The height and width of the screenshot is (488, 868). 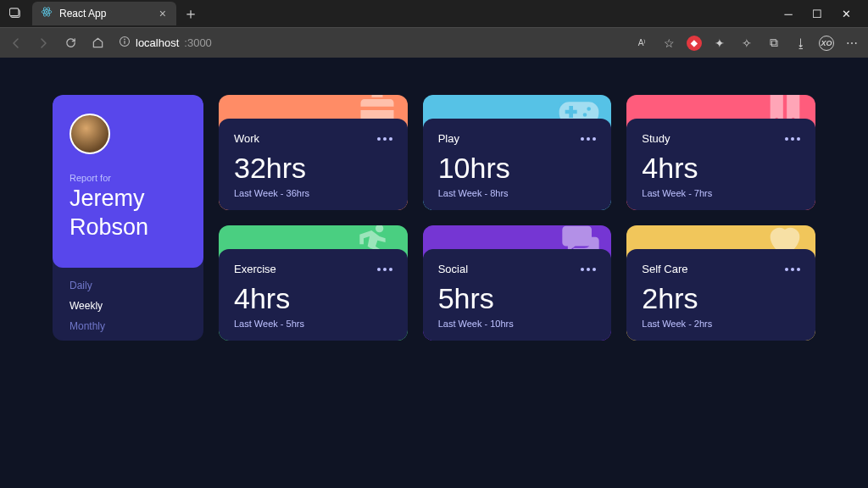 What do you see at coordinates (43, 43) in the screenshot?
I see `nav-forward-button` at bounding box center [43, 43].